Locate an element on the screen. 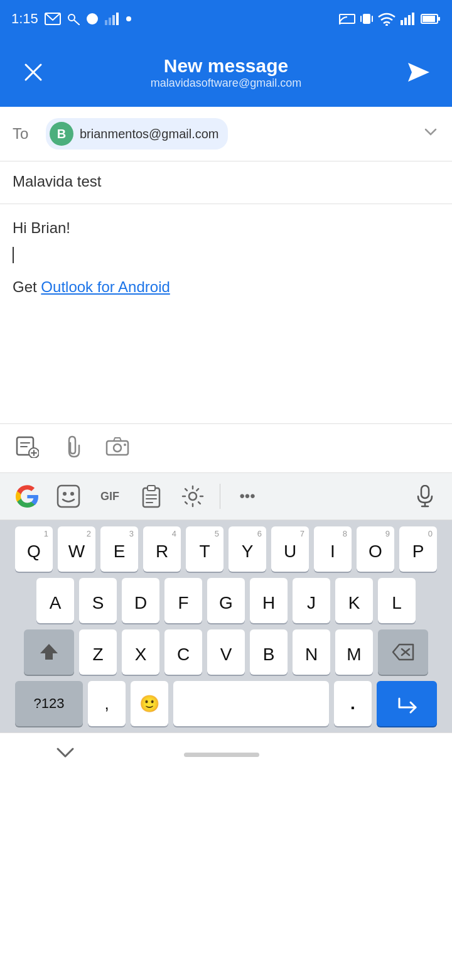 The height and width of the screenshot is (980, 452). time-display: 1:15 is located at coordinates (25, 19).